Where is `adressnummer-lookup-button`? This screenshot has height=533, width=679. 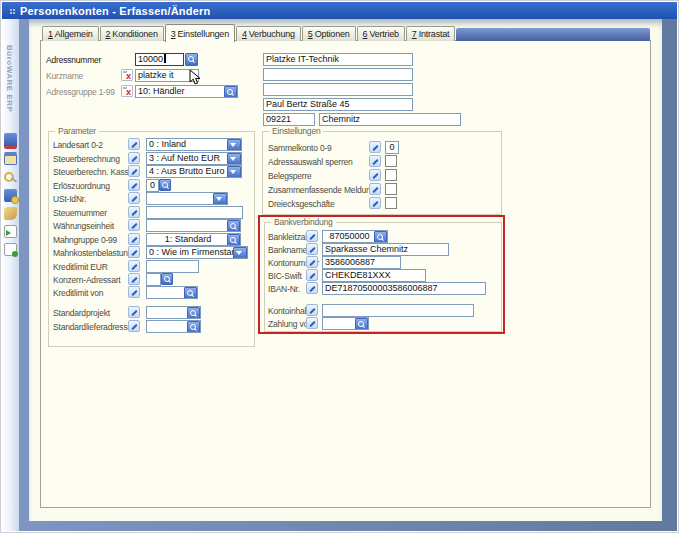 adressnummer-lookup-button is located at coordinates (192, 60).